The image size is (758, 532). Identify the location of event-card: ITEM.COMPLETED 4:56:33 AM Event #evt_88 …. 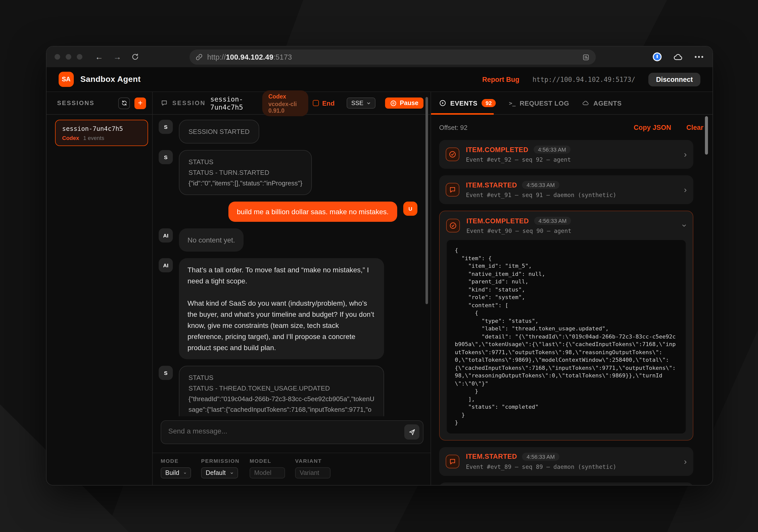
(566, 484).